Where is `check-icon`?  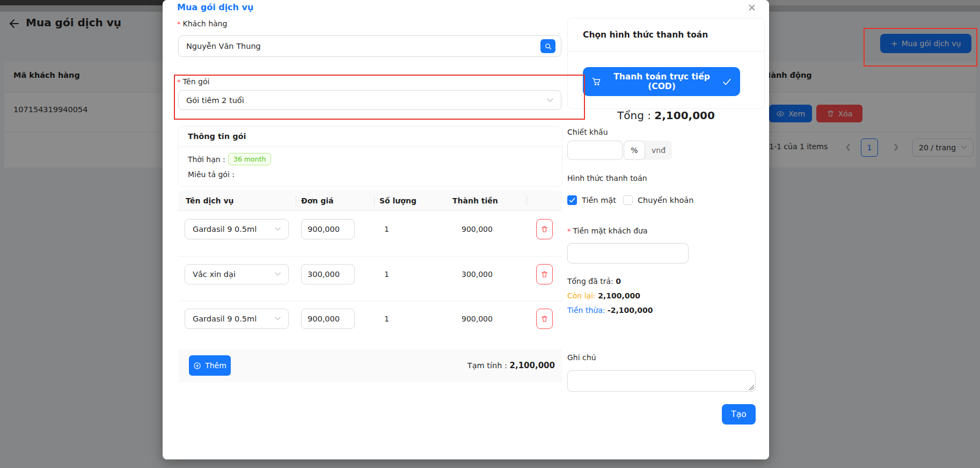 check-icon is located at coordinates (727, 82).